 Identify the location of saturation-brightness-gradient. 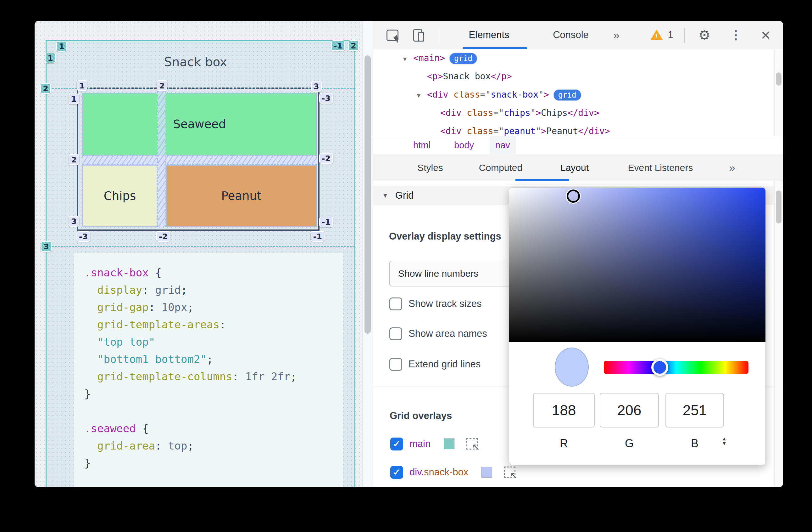
(637, 265).